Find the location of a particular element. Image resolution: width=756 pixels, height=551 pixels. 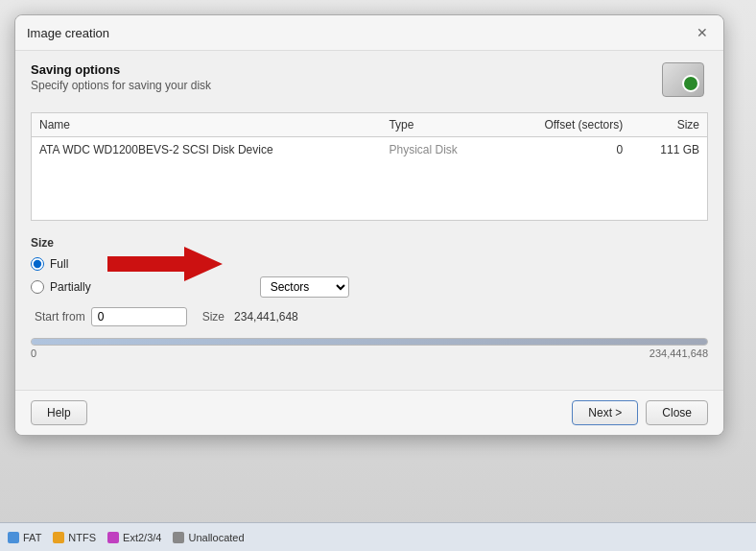

table-empty-row is located at coordinates (370, 191).